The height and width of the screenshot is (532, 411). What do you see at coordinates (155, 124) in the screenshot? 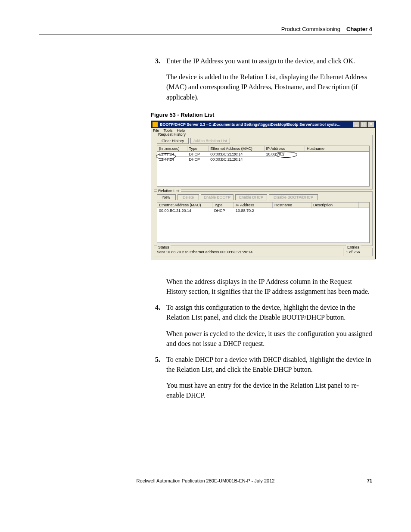
I see `app-icon` at bounding box center [155, 124].